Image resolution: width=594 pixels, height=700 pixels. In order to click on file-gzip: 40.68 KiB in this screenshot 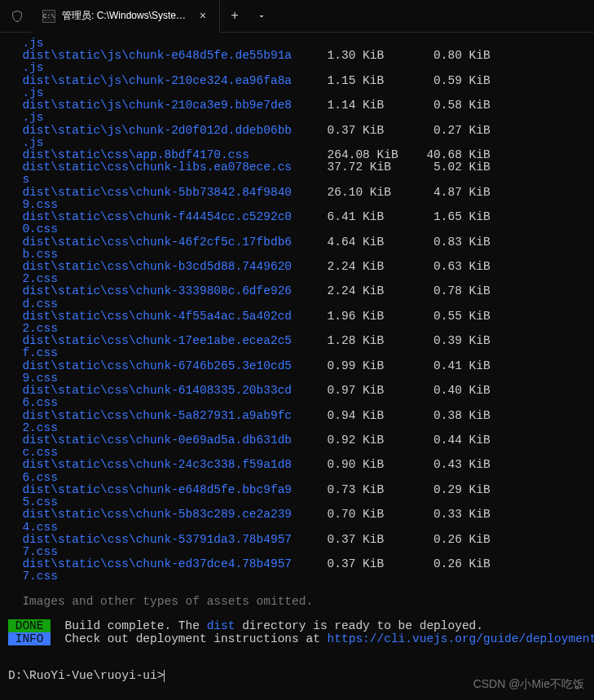, I will do `click(458, 155)`.